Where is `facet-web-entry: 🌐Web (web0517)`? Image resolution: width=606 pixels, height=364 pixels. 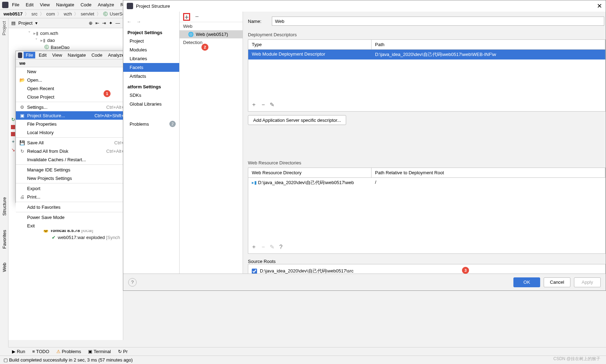 facet-web-entry: 🌐Web (web0517) is located at coordinates (211, 34).